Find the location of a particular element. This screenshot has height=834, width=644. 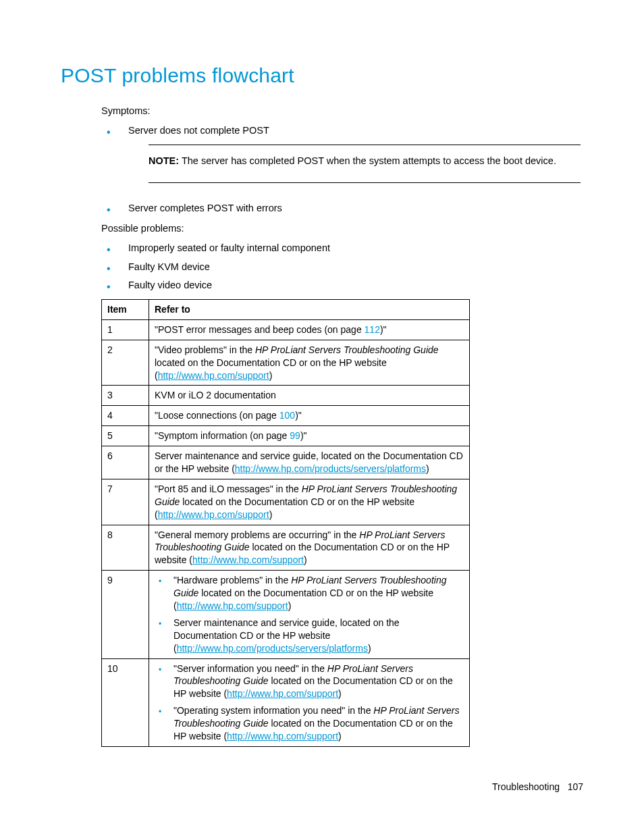

table-header-row: Item Refer to is located at coordinates (286, 310).